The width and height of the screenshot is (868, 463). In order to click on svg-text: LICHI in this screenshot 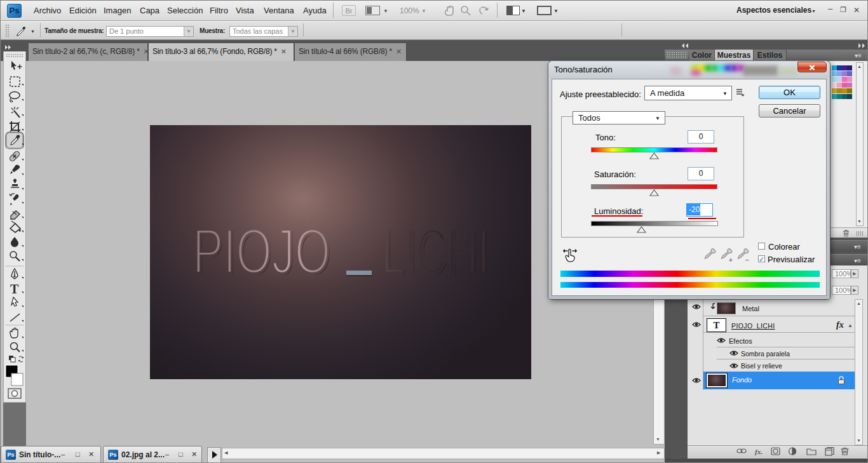, I will do `click(435, 251)`.